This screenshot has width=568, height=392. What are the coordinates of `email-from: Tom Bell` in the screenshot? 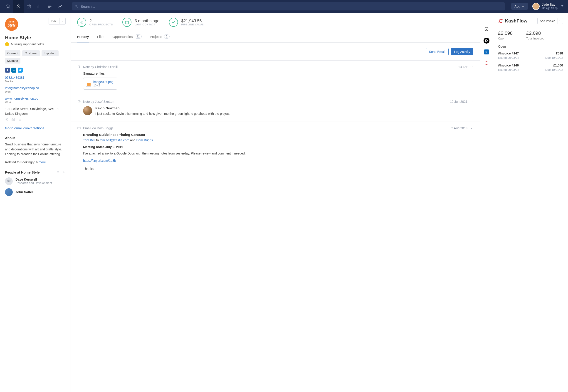 It's located at (89, 140).